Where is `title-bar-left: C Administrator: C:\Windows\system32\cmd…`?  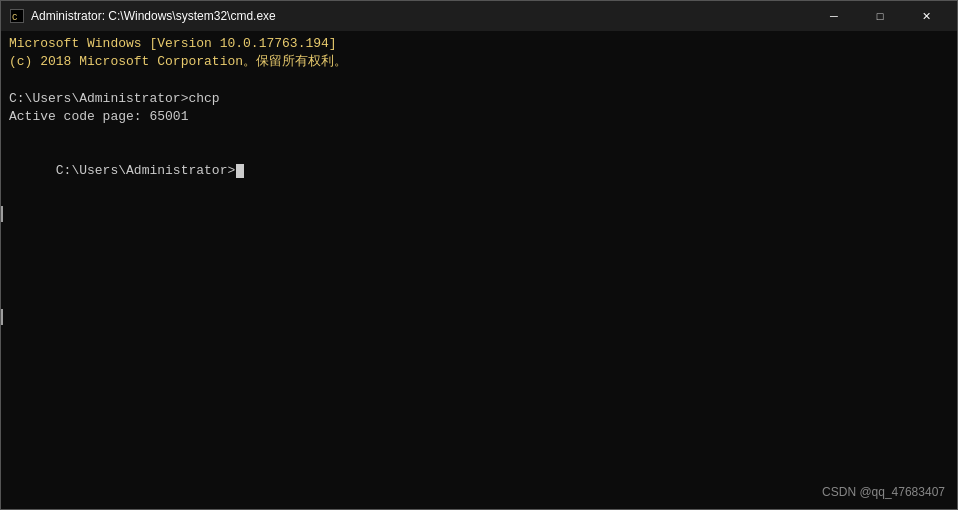 title-bar-left: C Administrator: C:\Windows\system32\cmd… is located at coordinates (142, 16).